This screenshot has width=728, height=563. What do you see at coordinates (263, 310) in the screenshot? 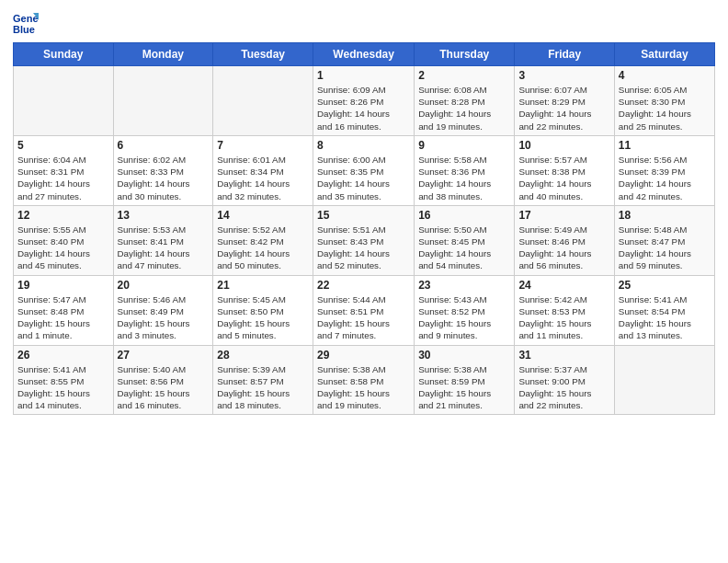
I see `calendar-cell: 21Sunrise: 5:45 AM Sunset: 8:50 PM Dayli…` at bounding box center [263, 310].